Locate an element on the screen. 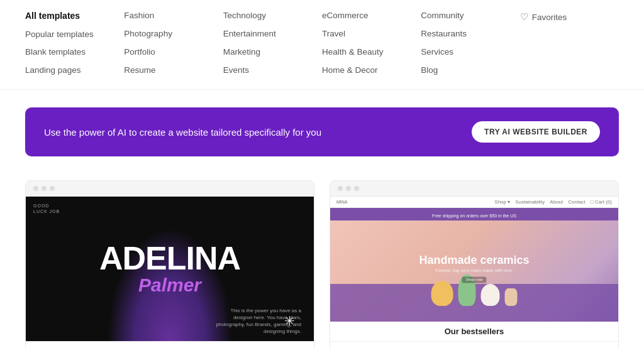  nav-technology: Technology is located at coordinates (273, 16).